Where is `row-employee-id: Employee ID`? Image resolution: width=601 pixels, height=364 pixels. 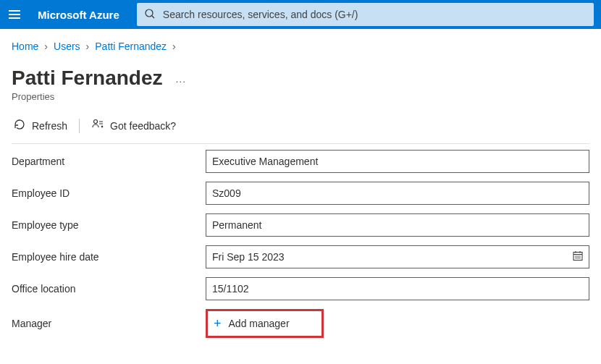 row-employee-id: Employee ID is located at coordinates (300, 193).